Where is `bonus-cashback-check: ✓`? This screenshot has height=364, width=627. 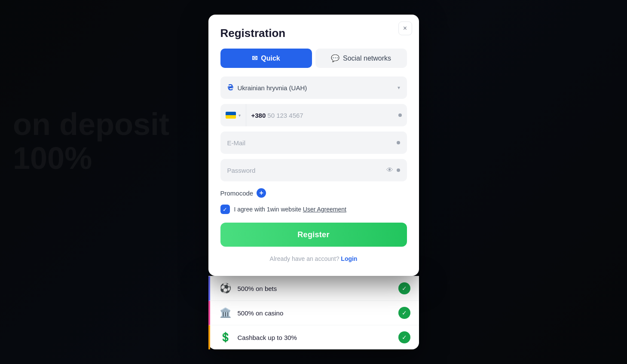 bonus-cashback-check: ✓ is located at coordinates (404, 337).